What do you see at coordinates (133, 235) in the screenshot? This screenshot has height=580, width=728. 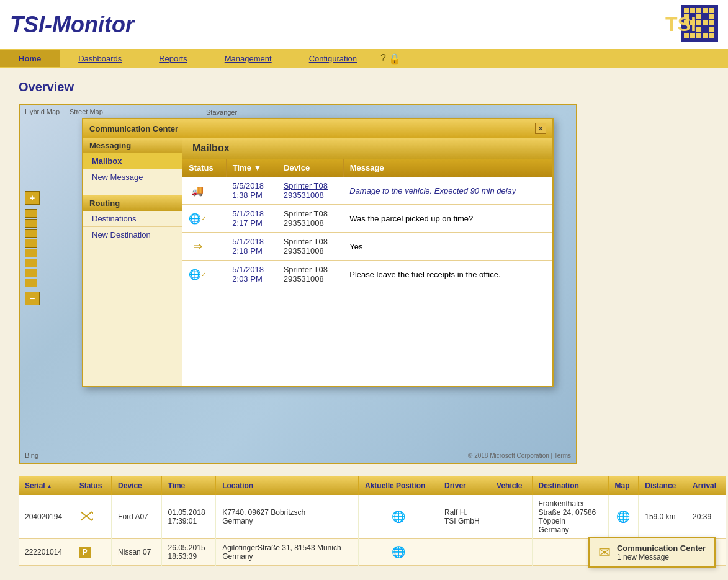 I see `sidebar-item-new-destination: New Destination` at bounding box center [133, 235].